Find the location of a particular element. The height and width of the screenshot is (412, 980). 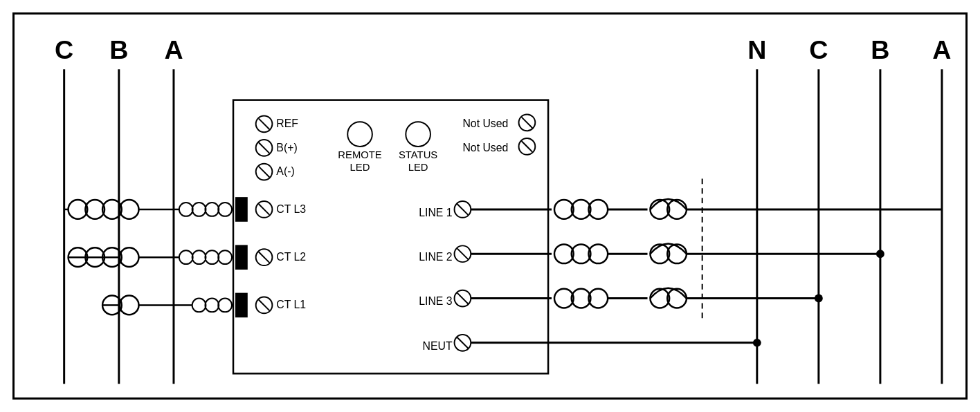

label-a-left: A is located at coordinates (173, 50).